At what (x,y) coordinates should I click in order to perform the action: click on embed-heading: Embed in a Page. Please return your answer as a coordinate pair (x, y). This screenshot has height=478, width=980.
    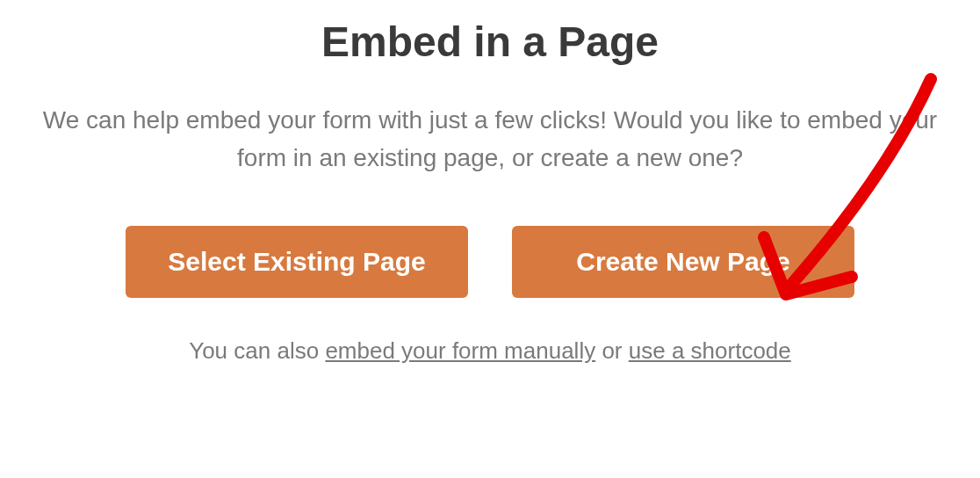
    Looking at the image, I should click on (490, 42).